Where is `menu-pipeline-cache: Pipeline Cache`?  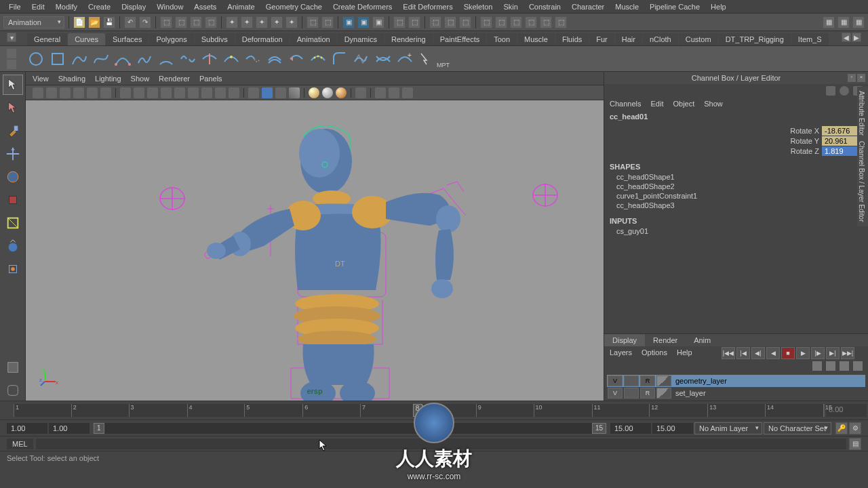 menu-pipeline-cache: Pipeline Cache is located at coordinates (675, 7).